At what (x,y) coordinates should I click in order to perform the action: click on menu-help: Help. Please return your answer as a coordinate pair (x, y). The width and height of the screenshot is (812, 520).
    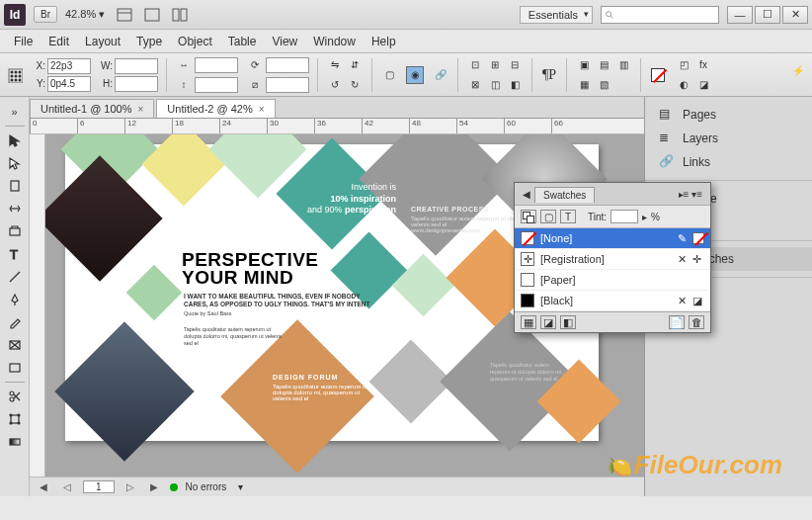
    Looking at the image, I should click on (383, 42).